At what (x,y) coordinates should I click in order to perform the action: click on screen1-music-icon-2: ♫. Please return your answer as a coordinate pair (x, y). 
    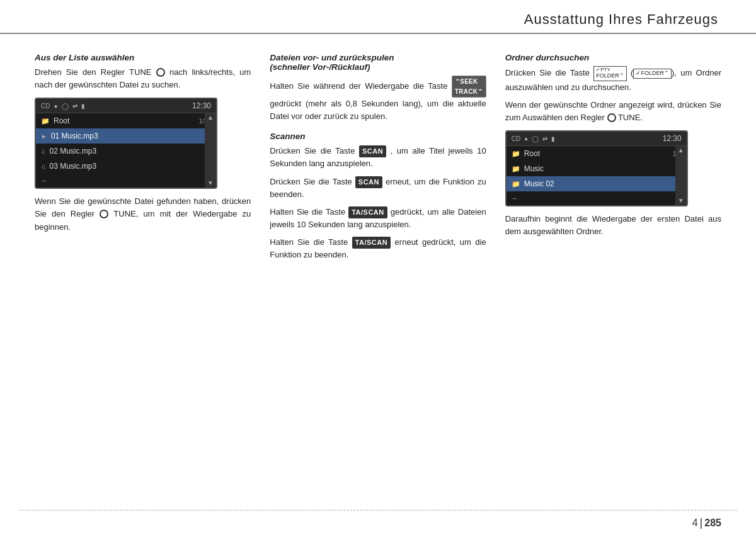
    Looking at the image, I should click on (43, 151).